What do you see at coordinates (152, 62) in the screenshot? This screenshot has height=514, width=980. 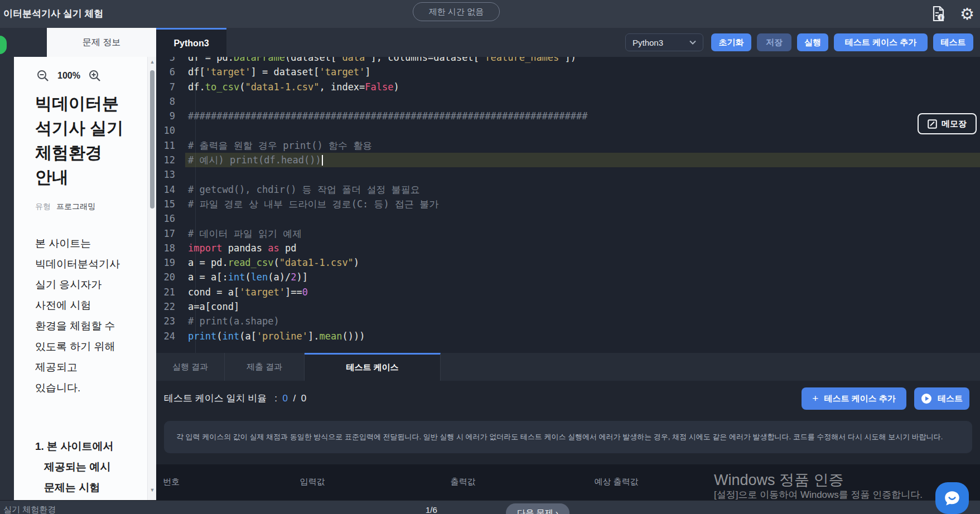 I see `scroll-up-arrow-icon: ▲` at bounding box center [152, 62].